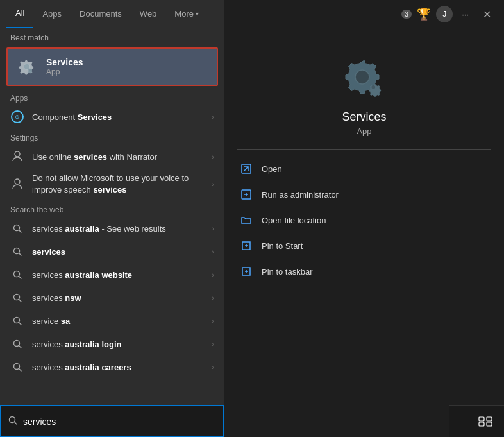 This screenshot has width=504, height=437. I want to click on chevron-web-0: ›, so click(213, 228).